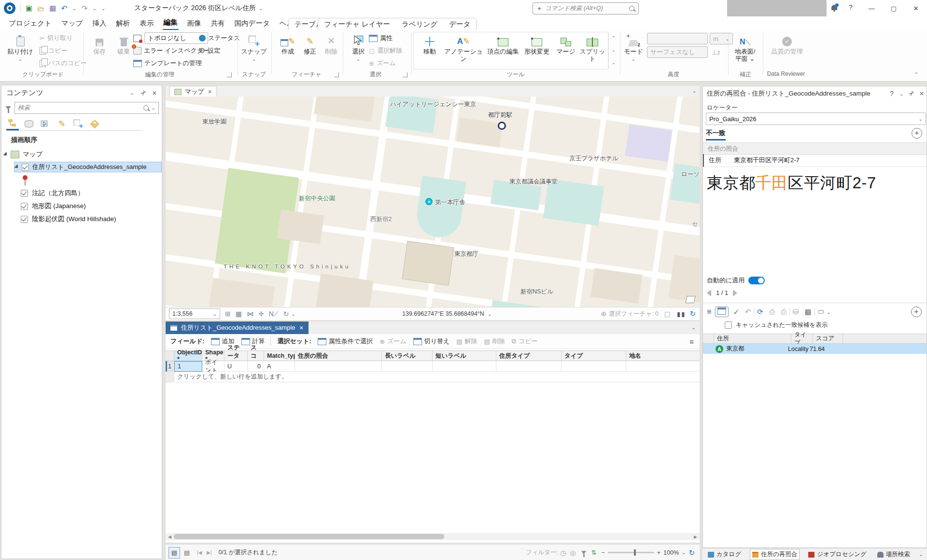 This screenshot has width=927, height=560. What do you see at coordinates (380, 38) in the screenshot?
I see `attributes-button: 属性` at bounding box center [380, 38].